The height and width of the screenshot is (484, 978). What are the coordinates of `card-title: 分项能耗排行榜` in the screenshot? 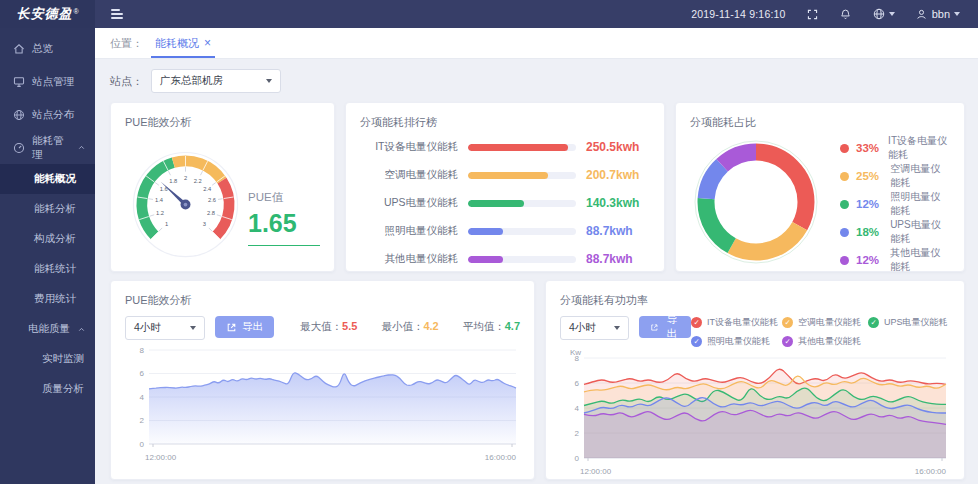 It's located at (505, 122).